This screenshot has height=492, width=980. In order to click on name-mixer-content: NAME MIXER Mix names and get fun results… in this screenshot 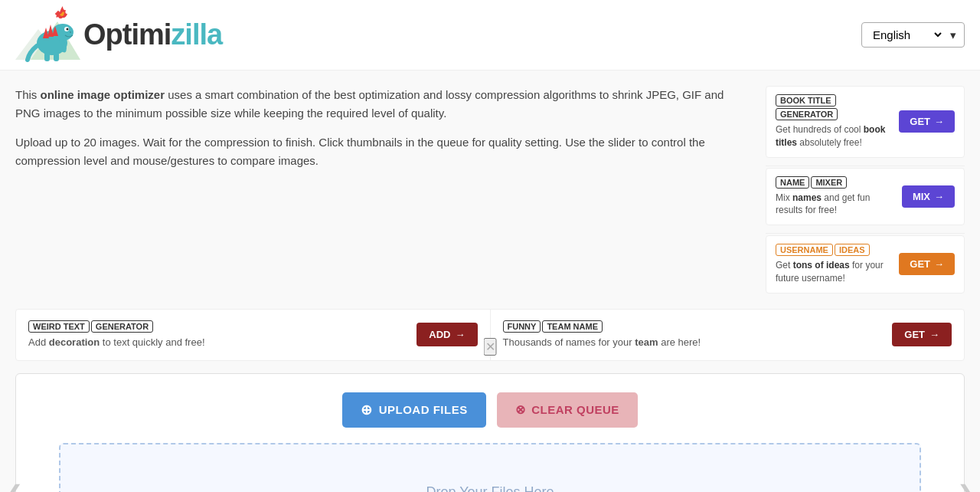, I will do `click(836, 197)`.